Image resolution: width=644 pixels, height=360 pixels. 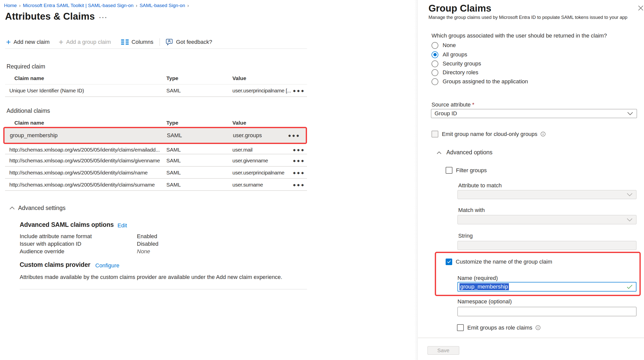 I want to click on add-new-claim-button: + Add new claim, so click(x=28, y=42).